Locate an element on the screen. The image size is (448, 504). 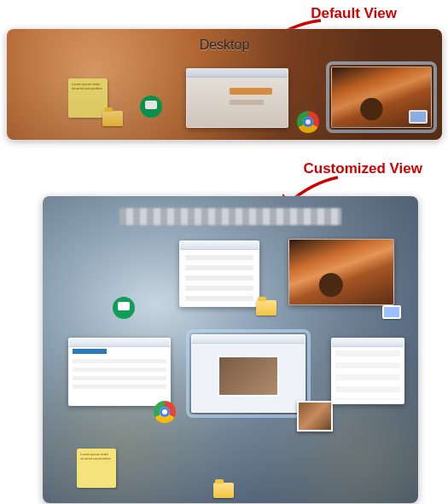
image-file-icon is located at coordinates (315, 416).